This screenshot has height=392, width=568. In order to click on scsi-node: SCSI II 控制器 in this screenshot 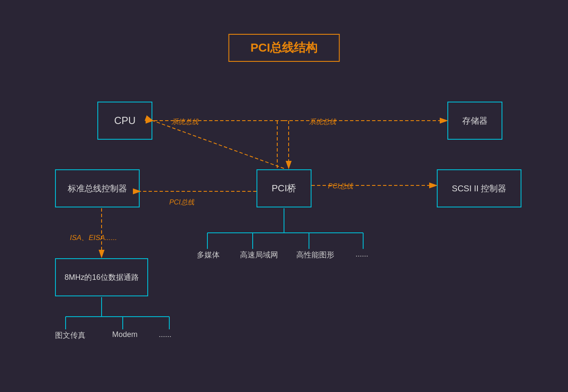, I will do `click(479, 188)`.